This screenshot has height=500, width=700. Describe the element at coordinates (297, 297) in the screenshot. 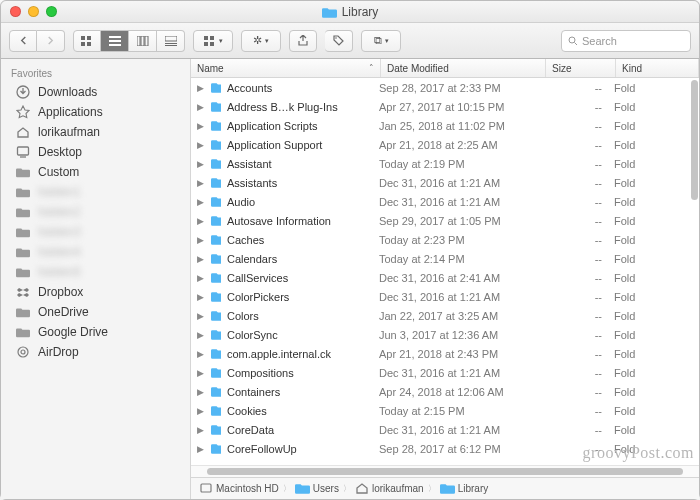

I see `file-name: ColorPickers` at that location.